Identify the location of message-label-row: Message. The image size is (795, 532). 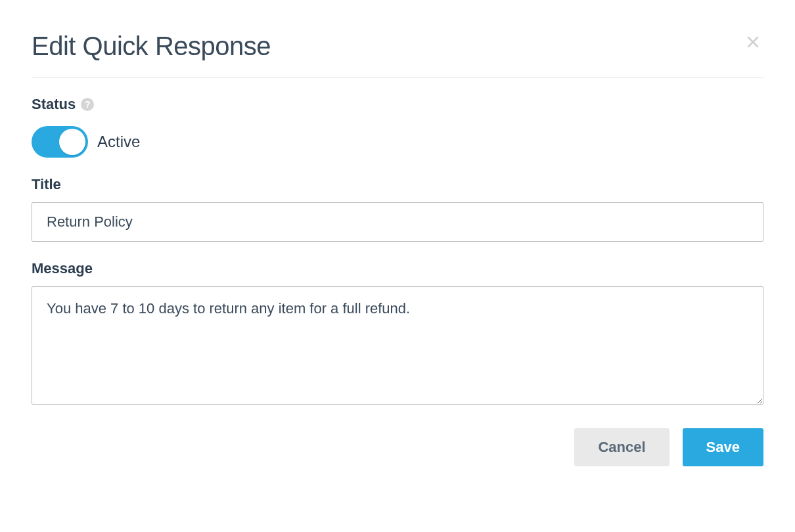
(398, 269).